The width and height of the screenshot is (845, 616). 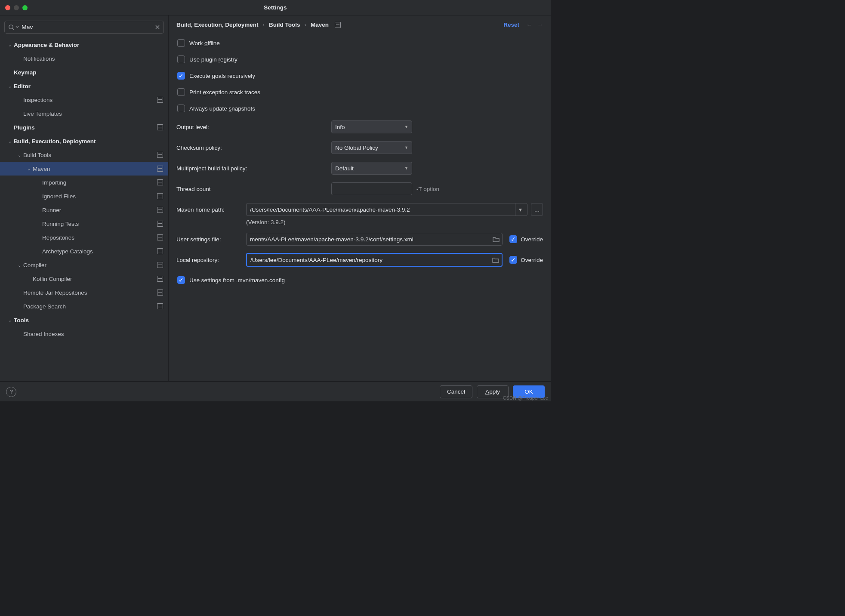 What do you see at coordinates (84, 100) in the screenshot?
I see `tree-item-inspections: Inspections` at bounding box center [84, 100].